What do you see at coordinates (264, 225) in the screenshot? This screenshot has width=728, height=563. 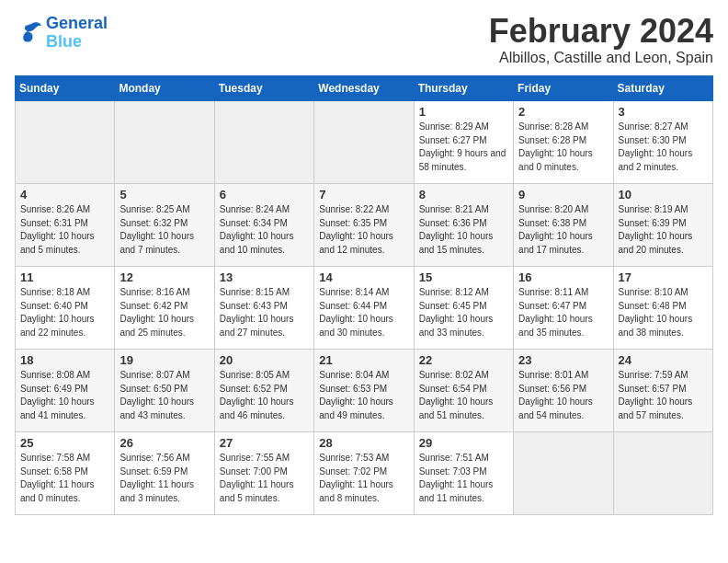 I see `calendar-cell: 6Sunrise: 8:24 AMSunset: 6:34 PMDaylight…` at bounding box center [264, 225].